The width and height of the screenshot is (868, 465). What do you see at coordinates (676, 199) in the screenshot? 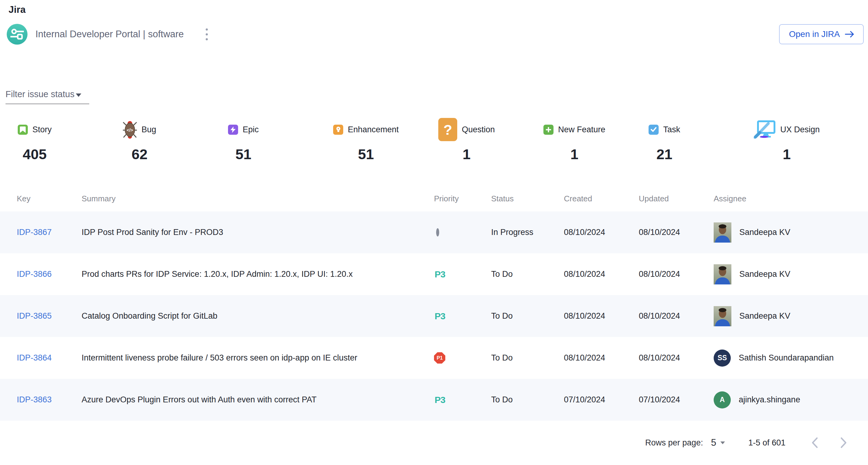
I see `column-header-updated: Updated` at bounding box center [676, 199].